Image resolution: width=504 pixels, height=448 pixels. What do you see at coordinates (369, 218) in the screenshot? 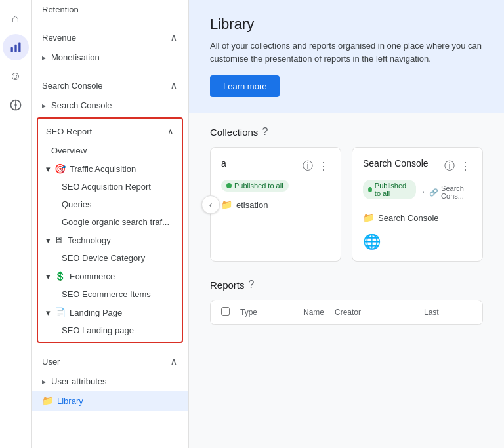
I see `card-2-folder-icon: 📁` at bounding box center [369, 218].